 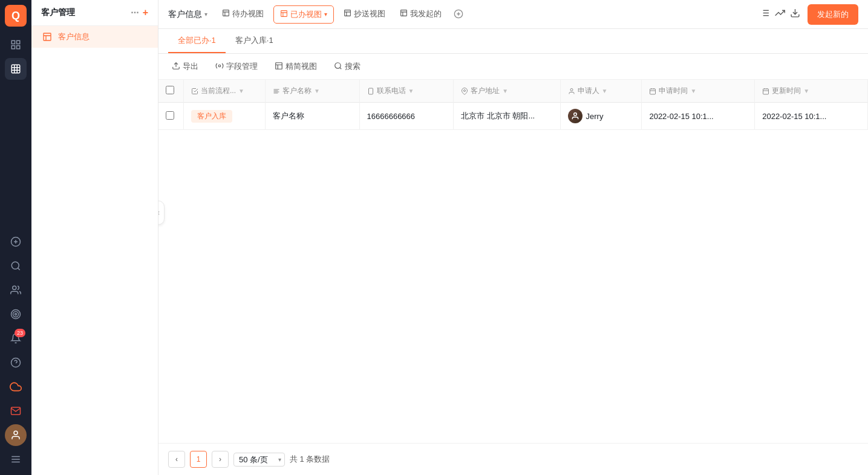 I want to click on th-flow-sort: ▼, so click(x=241, y=91).